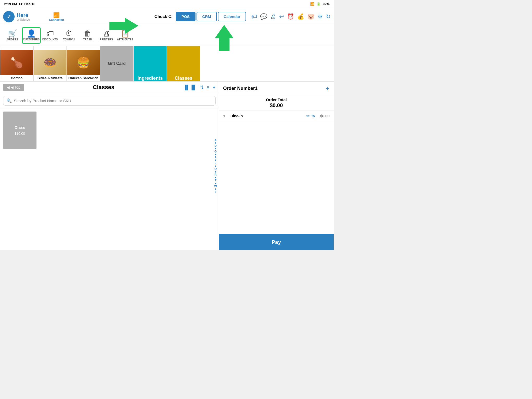  I want to click on calendar-button: Calendar, so click(232, 17).